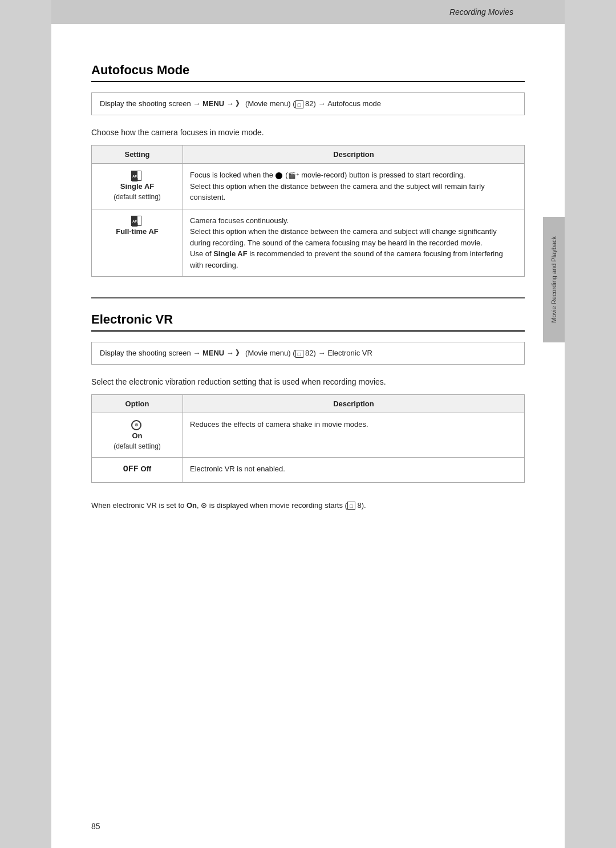 Image resolution: width=616 pixels, height=848 pixels. Describe the element at coordinates (308, 353) in the screenshot. I see `evr-nav-box: Display the shooting screen → MENU → 》 (…` at that location.